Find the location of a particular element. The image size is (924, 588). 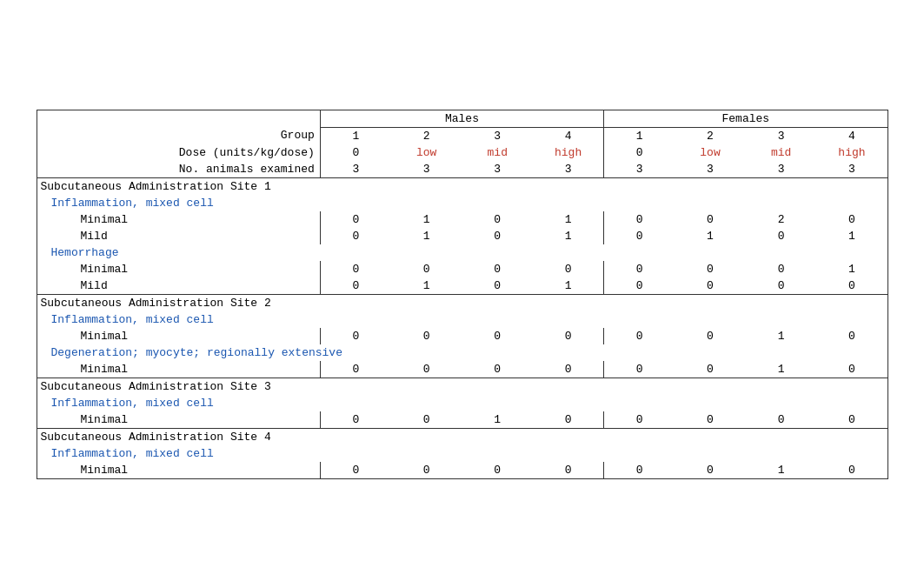

m-animals-1: 3 is located at coordinates (356, 170).